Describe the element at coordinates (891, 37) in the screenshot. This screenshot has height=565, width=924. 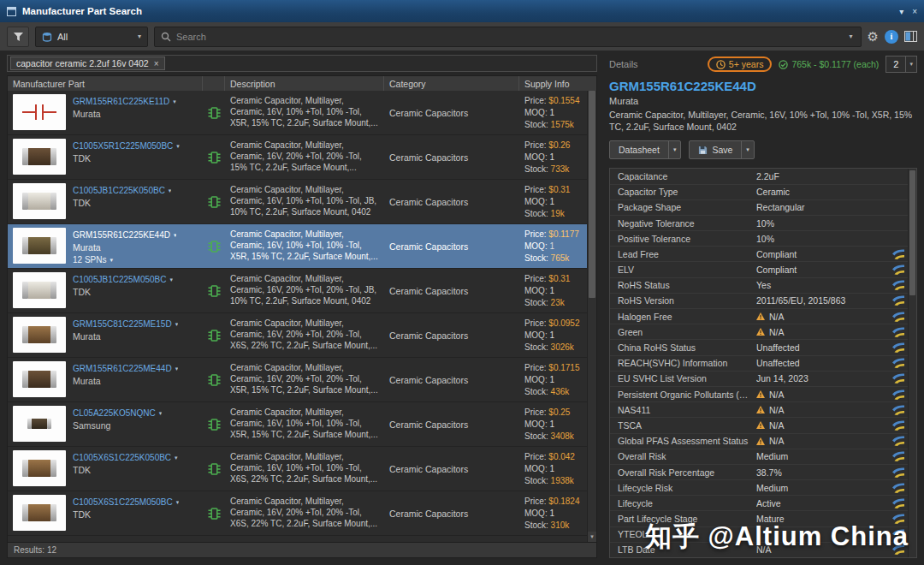
I see `info-icon: i` at that location.